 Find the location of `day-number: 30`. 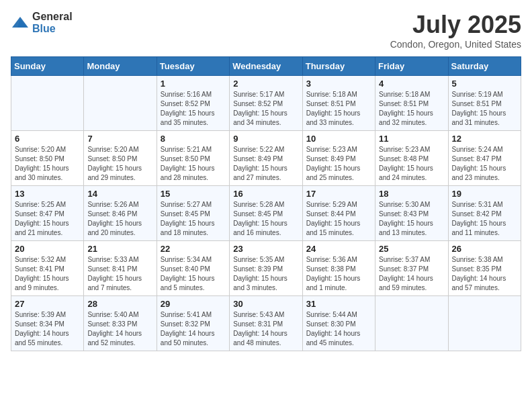

day-number: 30 is located at coordinates (266, 304).